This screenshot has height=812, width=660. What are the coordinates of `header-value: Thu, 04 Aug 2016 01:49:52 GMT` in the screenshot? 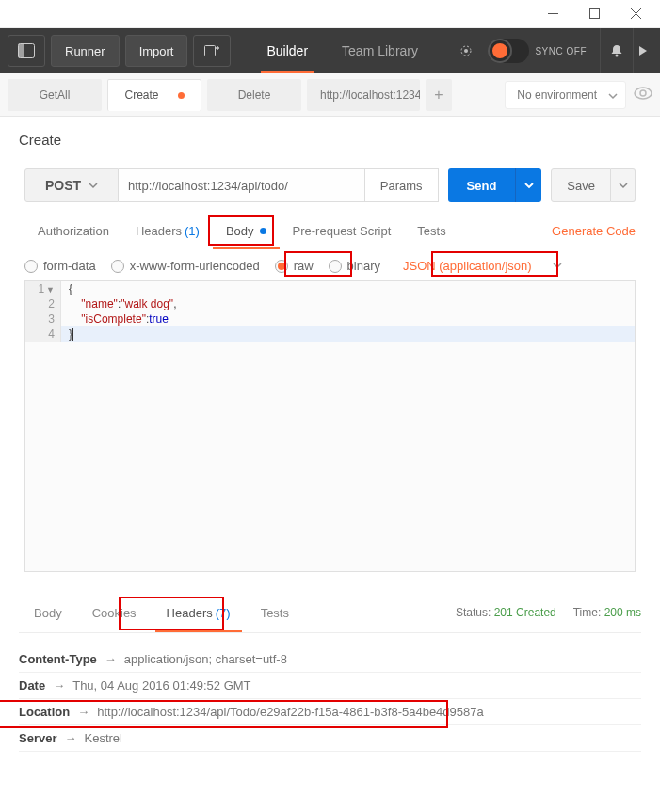 It's located at (162, 685).